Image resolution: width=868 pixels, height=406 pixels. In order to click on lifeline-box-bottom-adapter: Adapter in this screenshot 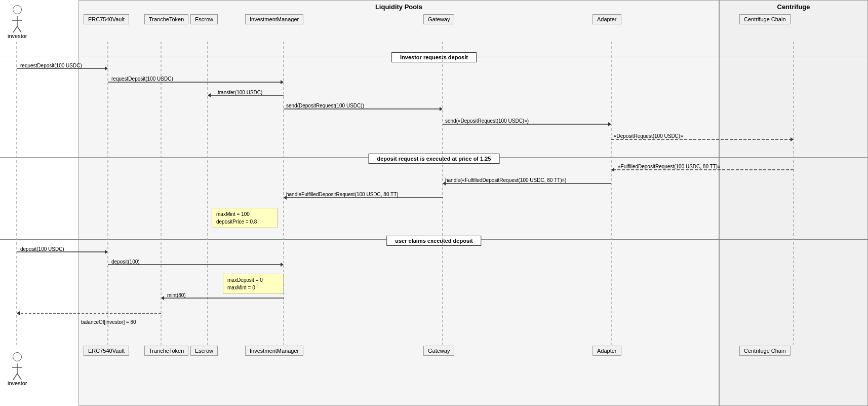, I will do `click(607, 351)`.